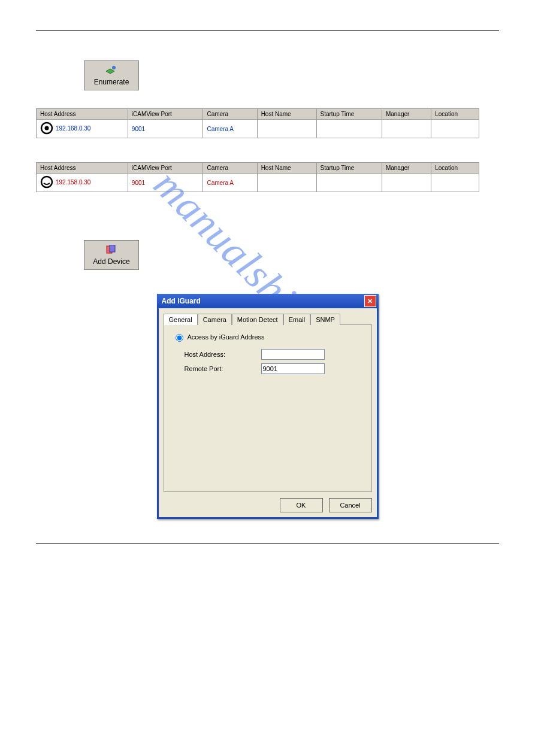 This screenshot has height=756, width=535. Describe the element at coordinates (293, 354) in the screenshot. I see `host-address-input` at that location.